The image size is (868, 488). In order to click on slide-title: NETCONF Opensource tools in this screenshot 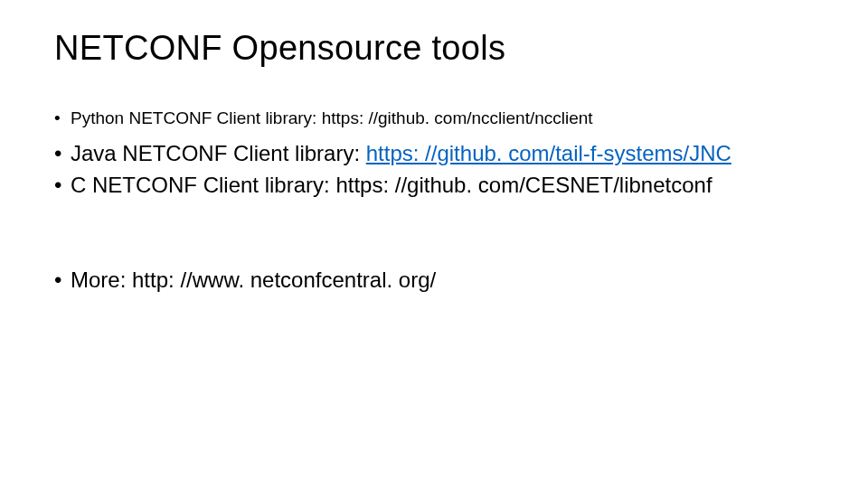, I will do `click(434, 49)`.